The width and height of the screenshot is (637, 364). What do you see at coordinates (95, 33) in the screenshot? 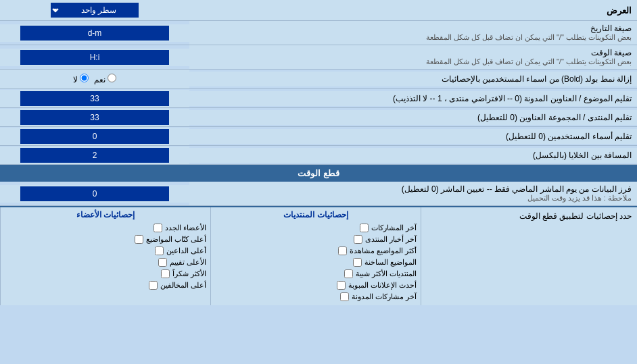
I see `date-format-input` at bounding box center [95, 33].